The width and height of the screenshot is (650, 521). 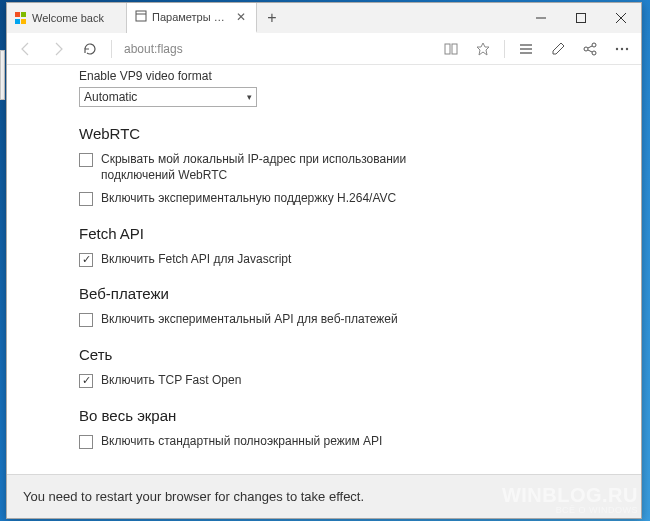 What do you see at coordinates (360, 260) in the screenshot?
I see `checkbox-fetch-api: Включить Fetch API для Javascript` at bounding box center [360, 260].